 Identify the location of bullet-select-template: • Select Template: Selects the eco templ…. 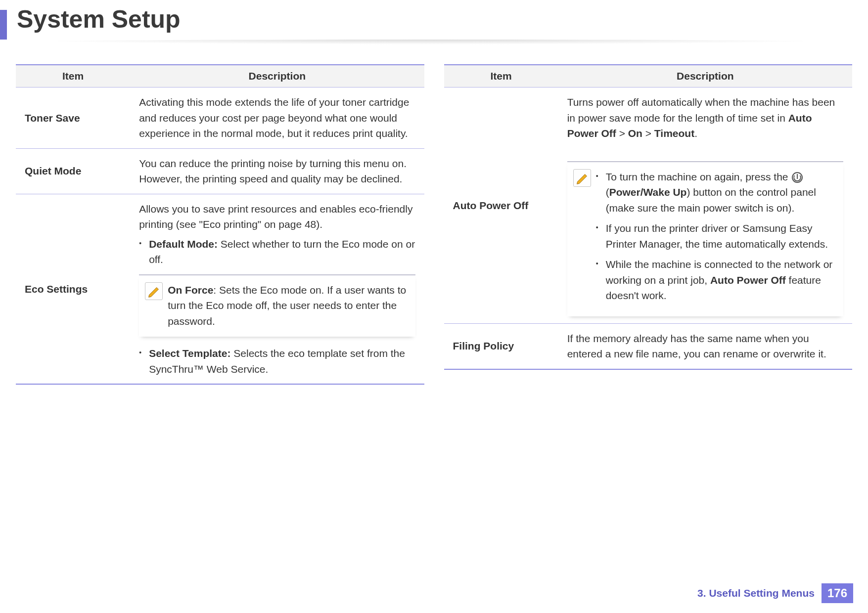
(277, 361).